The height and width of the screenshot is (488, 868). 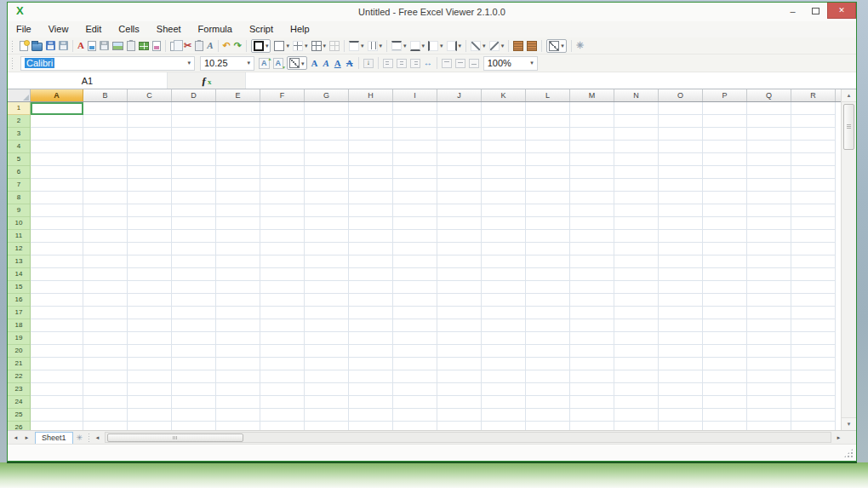 What do you see at coordinates (371, 237) in the screenshot?
I see `cell-H11` at bounding box center [371, 237].